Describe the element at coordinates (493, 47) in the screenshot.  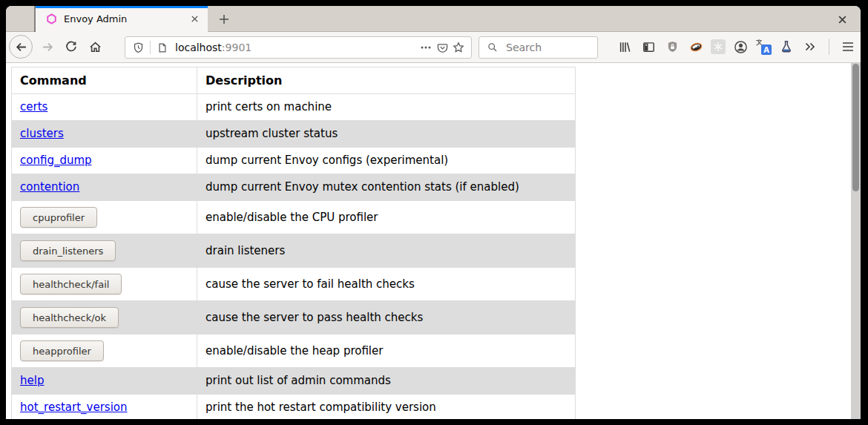
I see `search-magnifier-icon` at that location.